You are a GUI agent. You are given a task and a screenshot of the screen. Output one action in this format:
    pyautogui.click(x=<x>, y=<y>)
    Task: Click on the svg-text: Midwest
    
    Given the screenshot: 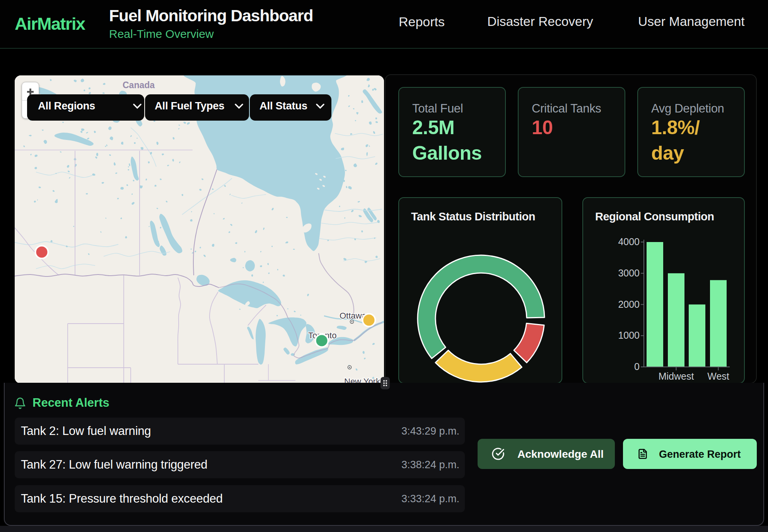 What is the action you would take?
    pyautogui.click(x=676, y=376)
    